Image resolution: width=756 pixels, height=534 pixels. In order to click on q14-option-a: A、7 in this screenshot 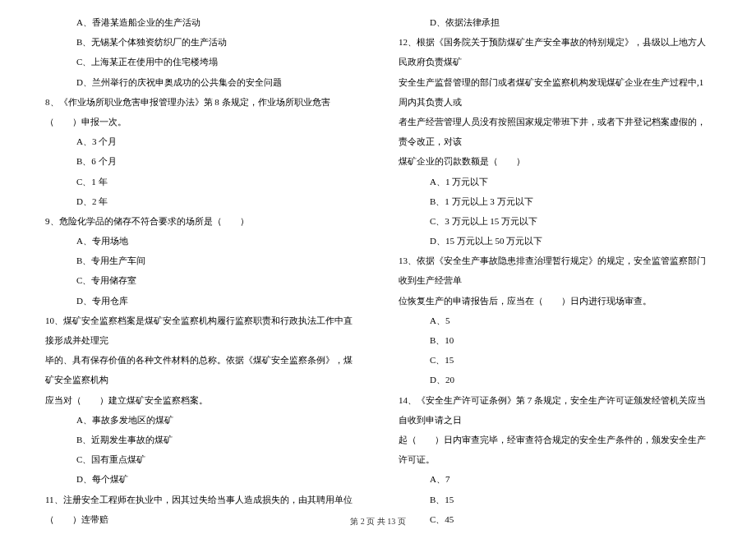, I will do `click(555, 479)`.